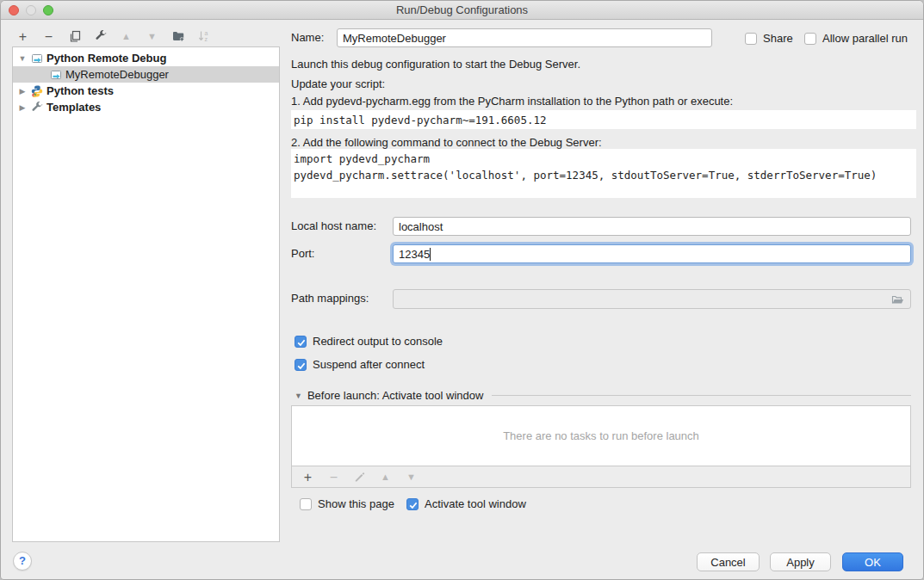  I want to click on port-input, so click(652, 254).